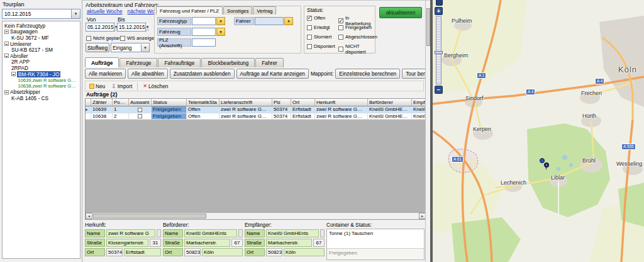 The image size is (644, 262). Describe the element at coordinates (42, 93) in the screenshot. I see `tree-item-absetzkipper: Absetzkipper` at that location.